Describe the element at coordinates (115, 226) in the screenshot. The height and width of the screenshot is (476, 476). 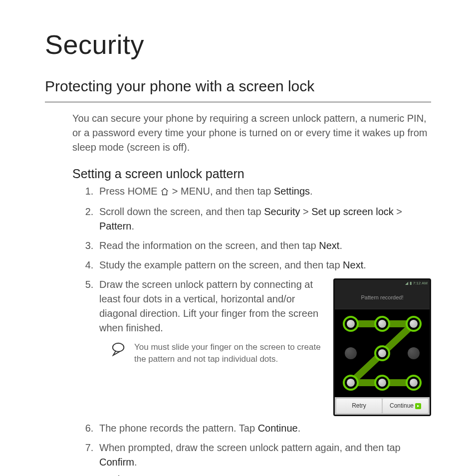
I see `keyword-pattern: Pattern` at that location.